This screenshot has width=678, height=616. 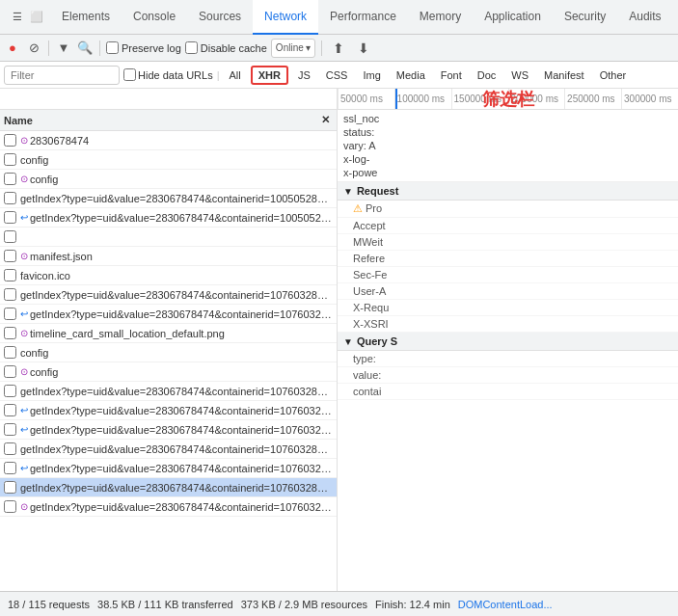 I want to click on disable-cache-check: Disable cache, so click(x=226, y=48).